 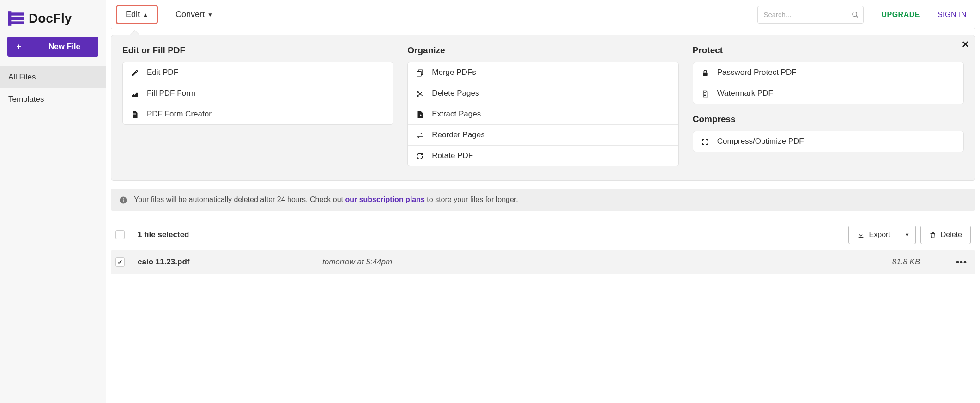 What do you see at coordinates (420, 114) in the screenshot?
I see `file-arrow-icon` at bounding box center [420, 114].